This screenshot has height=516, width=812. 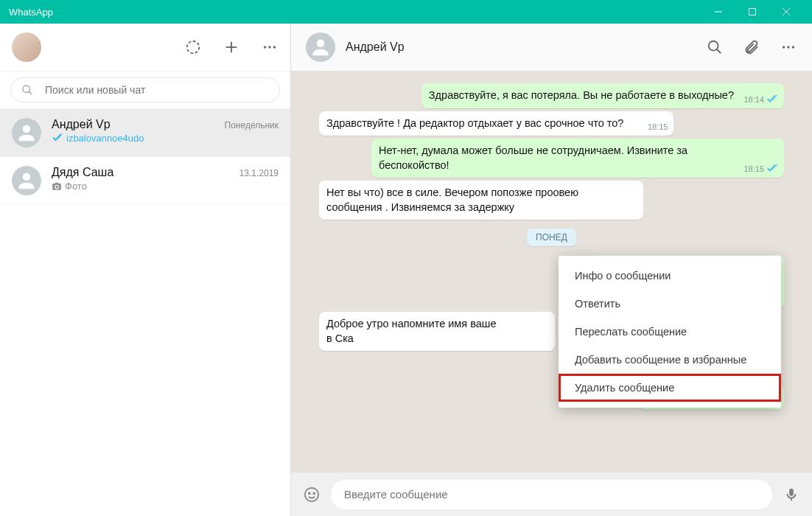 What do you see at coordinates (551, 158) in the screenshot?
I see `message-out: Нет-нет, думала может больше не сотрудни…` at bounding box center [551, 158].